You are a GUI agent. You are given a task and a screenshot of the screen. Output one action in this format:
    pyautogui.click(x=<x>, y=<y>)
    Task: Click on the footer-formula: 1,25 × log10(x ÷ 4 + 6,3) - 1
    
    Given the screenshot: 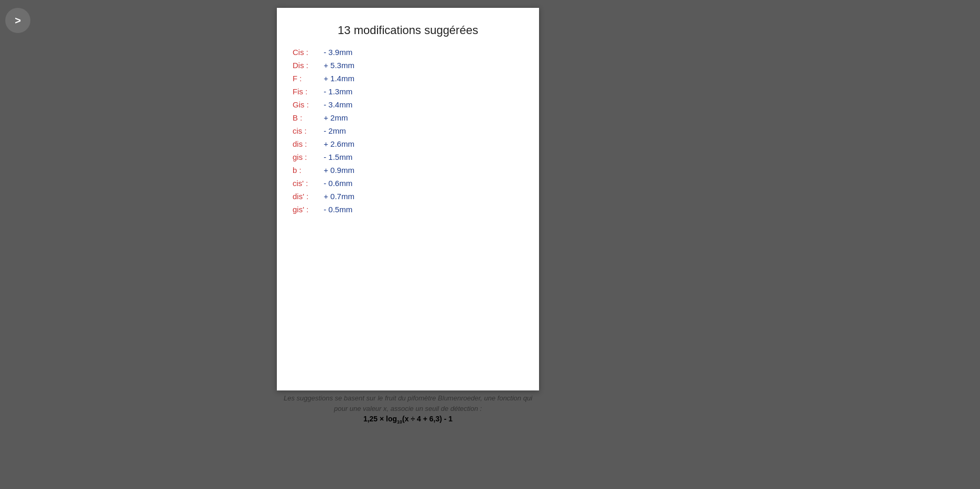 What is the action you would take?
    pyautogui.click(x=408, y=419)
    